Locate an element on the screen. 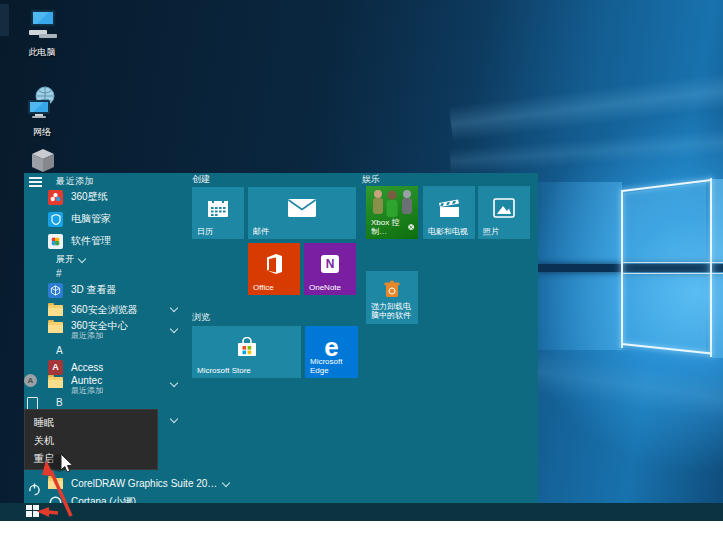 This screenshot has width=723, height=540. start-button is located at coordinates (33, 512).